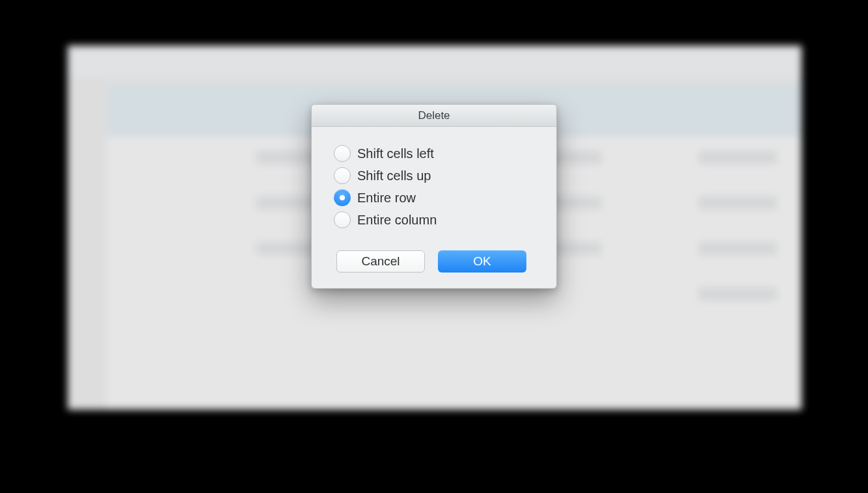 The image size is (868, 493). Describe the element at coordinates (435, 62) in the screenshot. I see `sheet-header` at that location.